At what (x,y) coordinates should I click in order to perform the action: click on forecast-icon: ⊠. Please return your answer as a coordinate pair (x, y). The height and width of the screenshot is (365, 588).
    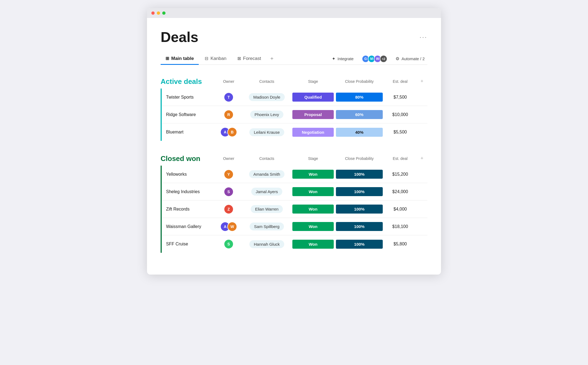
    Looking at the image, I should click on (239, 58).